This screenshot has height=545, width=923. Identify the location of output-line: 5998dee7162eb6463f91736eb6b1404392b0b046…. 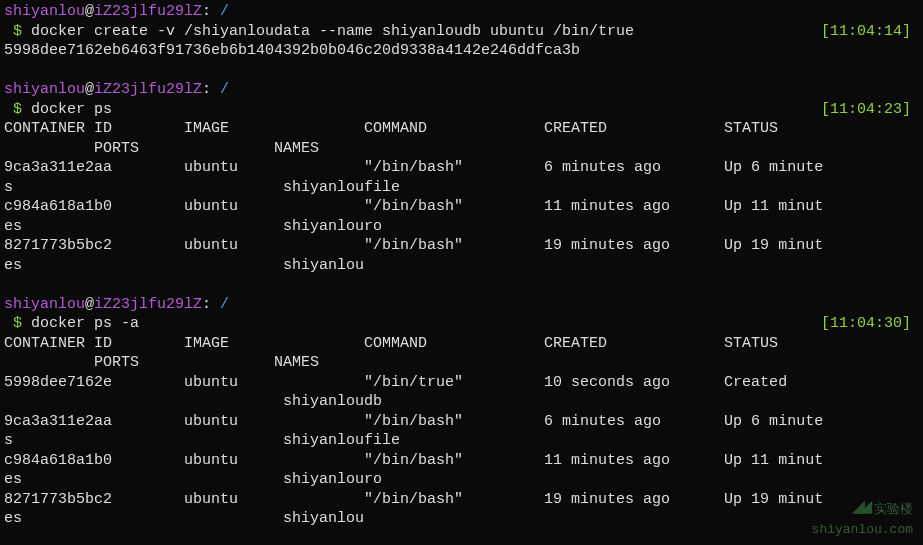
(462, 51).